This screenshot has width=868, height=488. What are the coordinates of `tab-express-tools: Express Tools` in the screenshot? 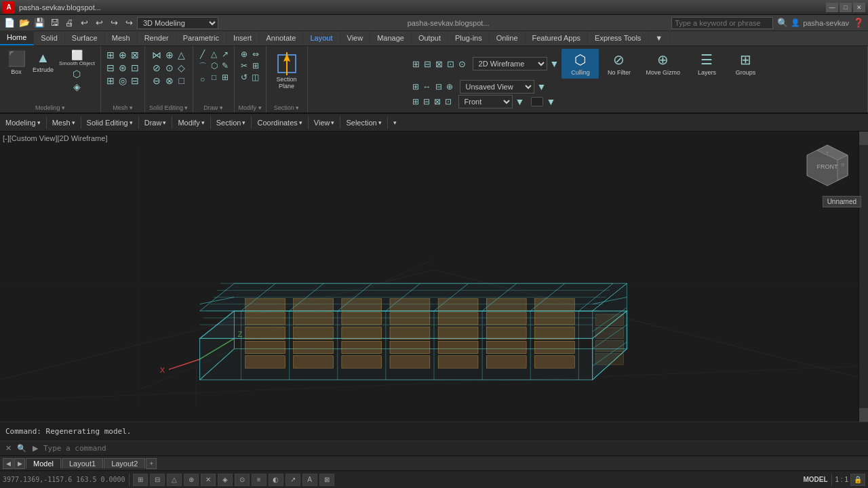 It's located at (618, 38).